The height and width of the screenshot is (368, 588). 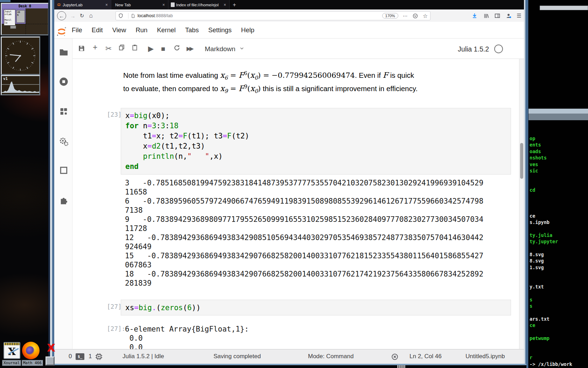 I want to click on property-inspector-icon, so click(x=64, y=142).